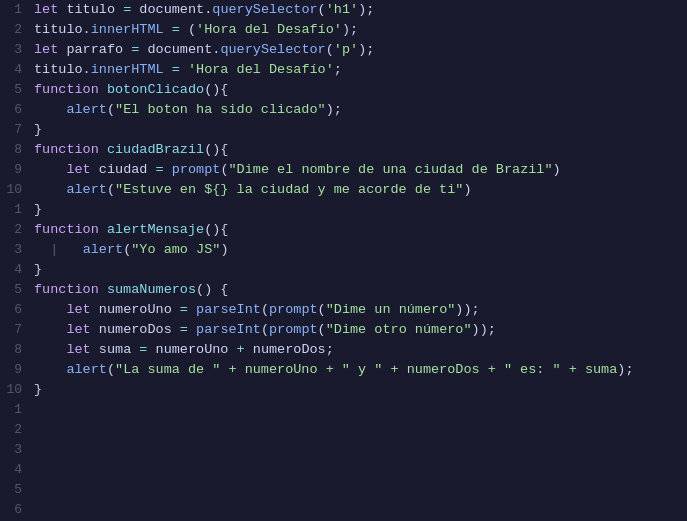 This screenshot has width=687, height=521. What do you see at coordinates (360, 370) in the screenshot?
I see `code-line: alert("La suma de " + numeroUno + " y " …` at bounding box center [360, 370].